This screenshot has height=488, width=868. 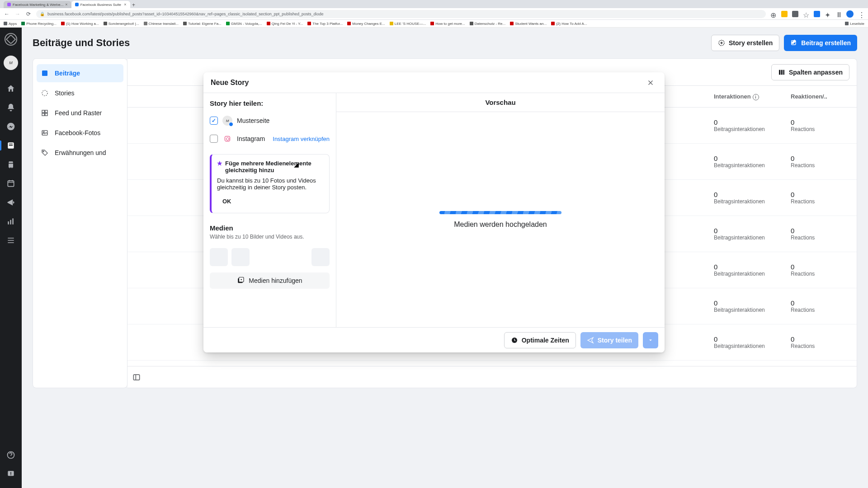 What do you see at coordinates (590, 340) in the screenshot?
I see `send-icon` at bounding box center [590, 340].